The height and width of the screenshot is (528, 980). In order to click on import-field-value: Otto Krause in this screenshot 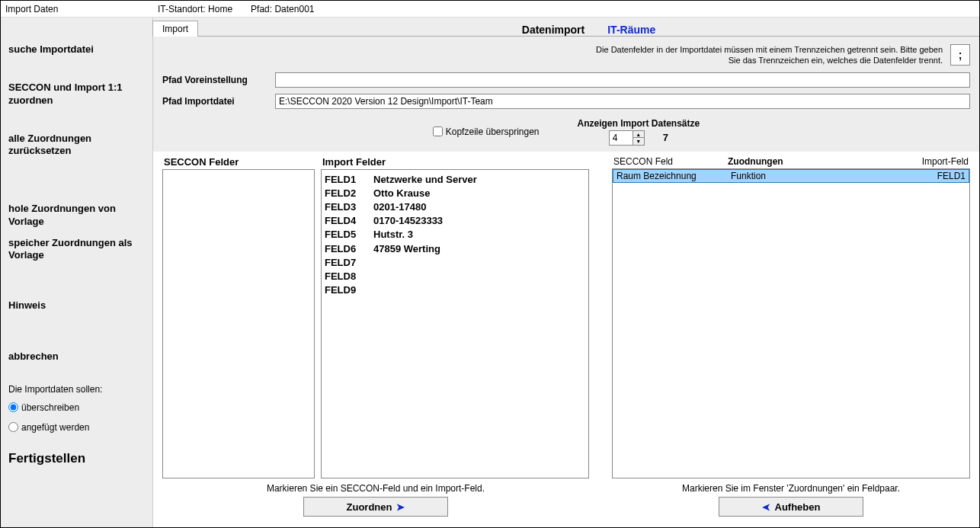, I will do `click(402, 194)`.